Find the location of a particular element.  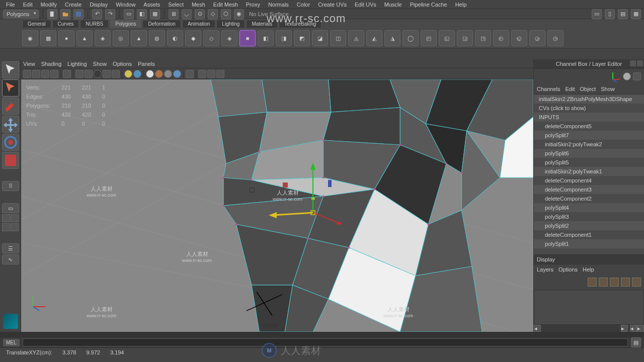

layout-icon-1: ▭ is located at coordinates (597, 14).